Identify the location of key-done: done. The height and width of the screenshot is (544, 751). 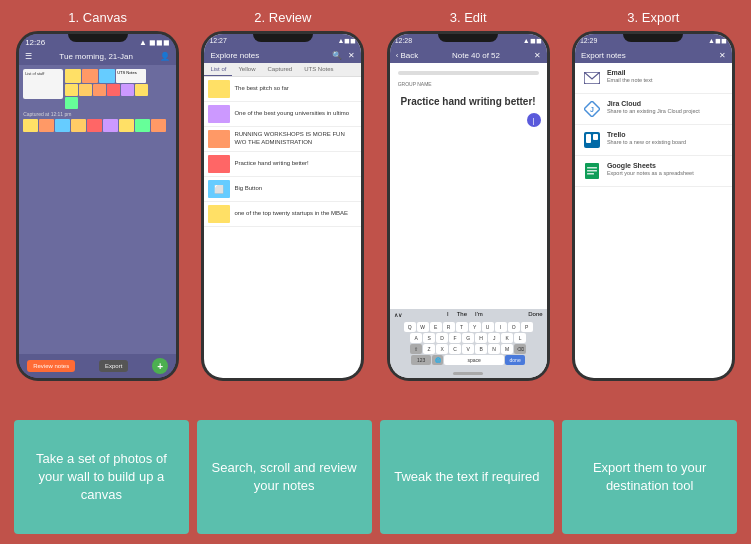
(515, 360).